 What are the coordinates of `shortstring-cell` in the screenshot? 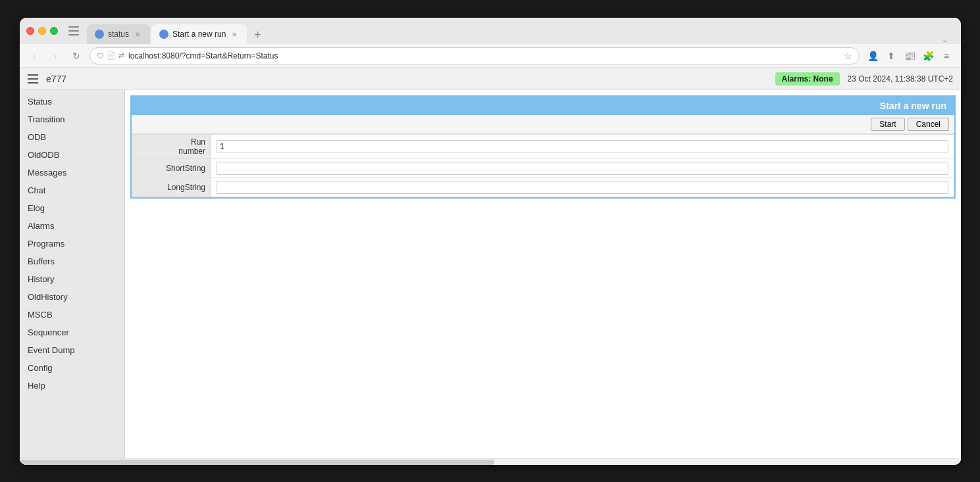 It's located at (583, 168).